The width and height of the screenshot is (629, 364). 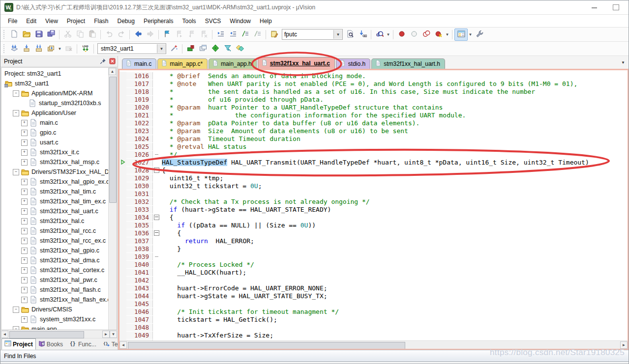 What do you see at coordinates (233, 34) in the screenshot?
I see `outdent-button` at bounding box center [233, 34].